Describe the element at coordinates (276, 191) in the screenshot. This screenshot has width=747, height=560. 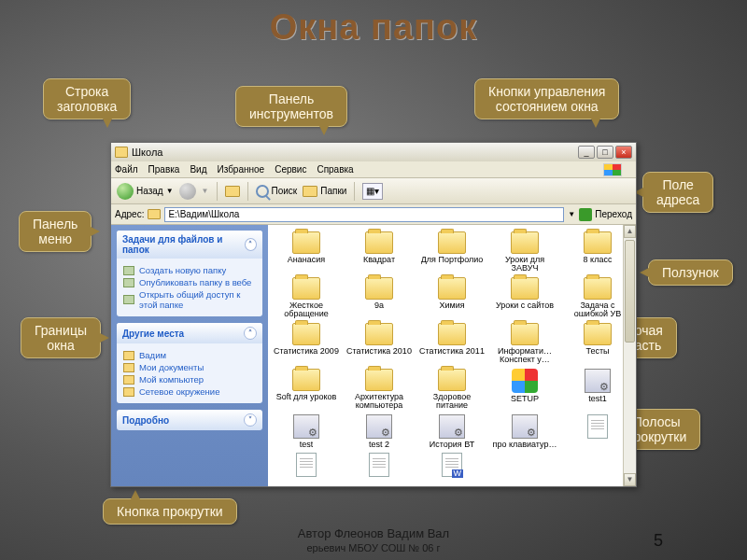
I see `search-button: Поиск` at that location.